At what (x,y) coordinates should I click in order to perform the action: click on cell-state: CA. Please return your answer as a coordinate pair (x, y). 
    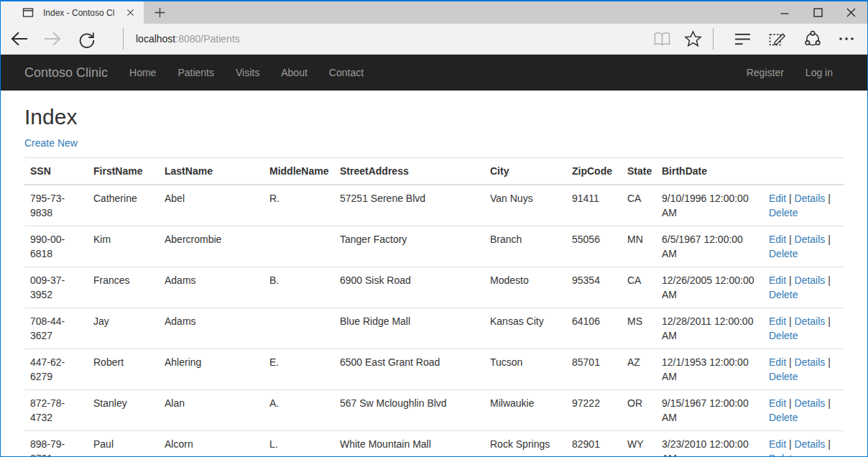
    Looking at the image, I should click on (639, 287).